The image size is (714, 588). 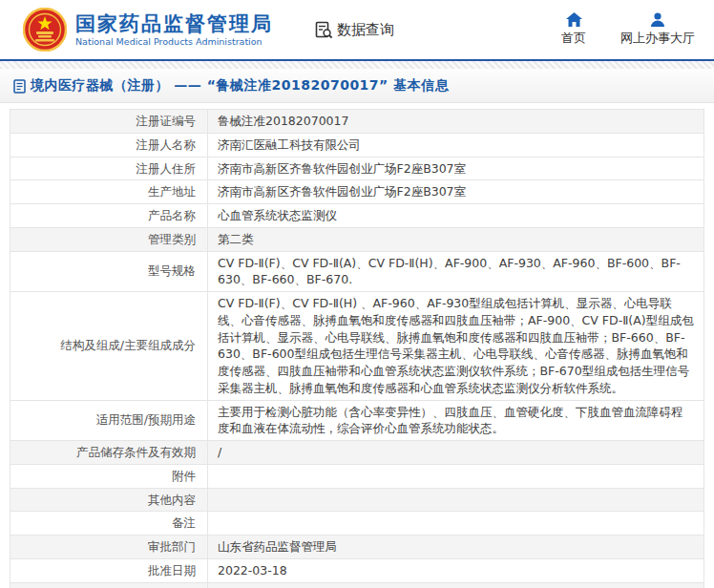 I want to click on table-row: 产品名称心血管系统状态监测仪, so click(x=357, y=216).